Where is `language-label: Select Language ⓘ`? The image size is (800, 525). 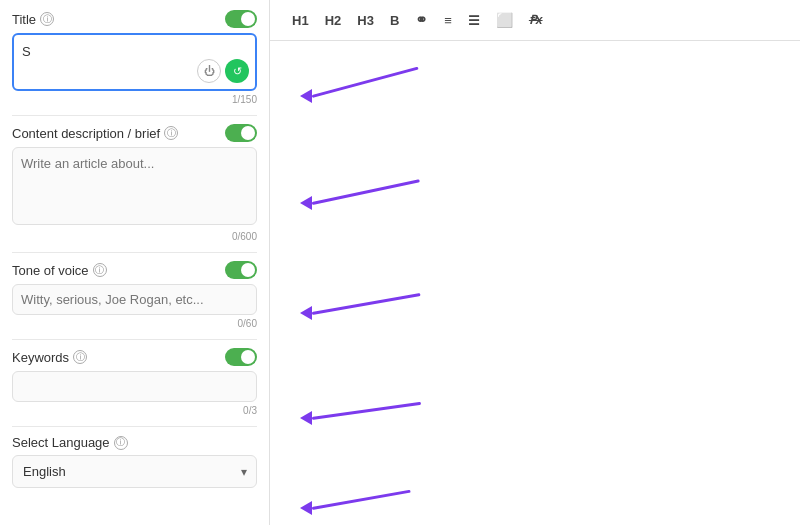
language-label: Select Language ⓘ is located at coordinates (70, 442).